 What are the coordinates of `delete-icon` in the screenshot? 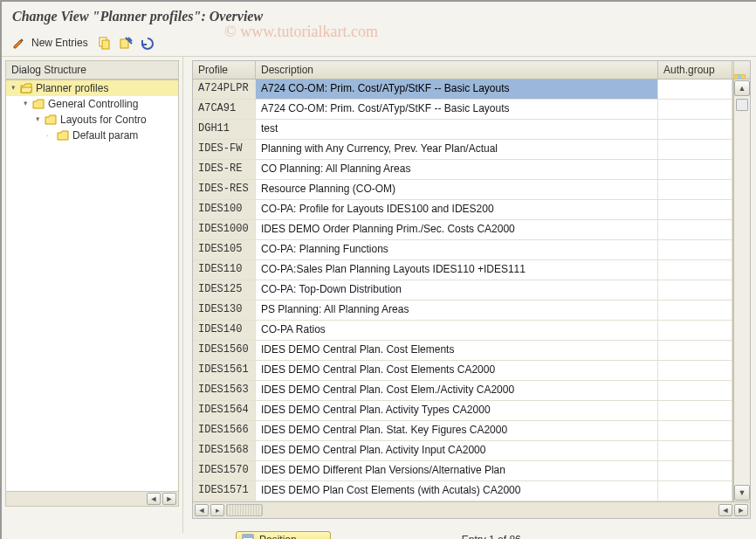 It's located at (126, 43).